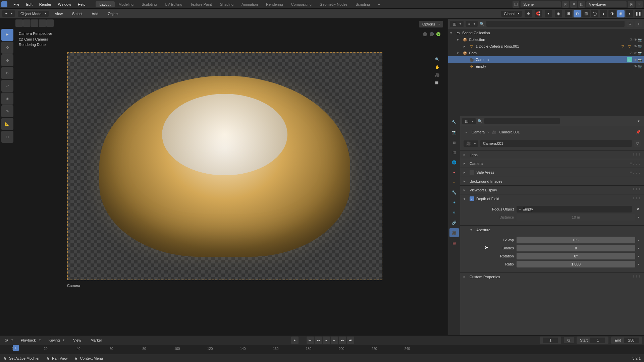  I want to click on header-select: Select, so click(77, 14).